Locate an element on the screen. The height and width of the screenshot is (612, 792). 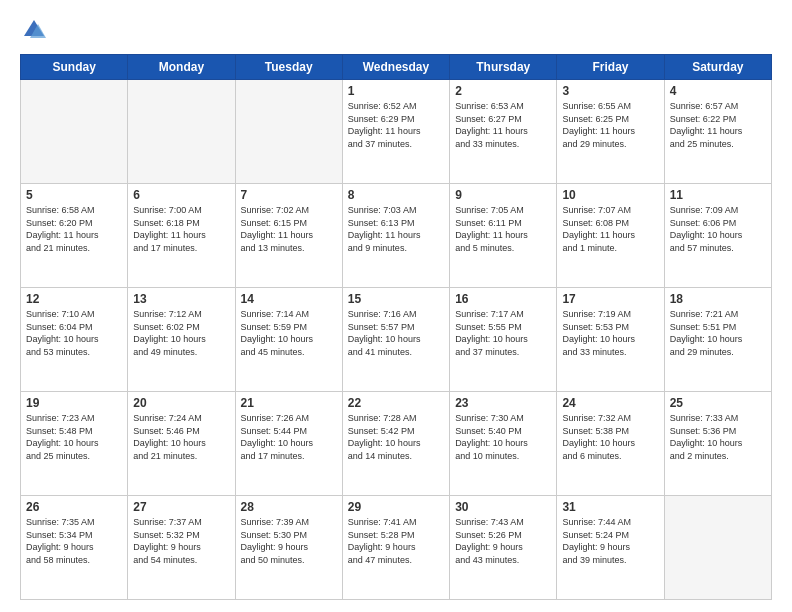
day-number: 23 is located at coordinates (503, 403).